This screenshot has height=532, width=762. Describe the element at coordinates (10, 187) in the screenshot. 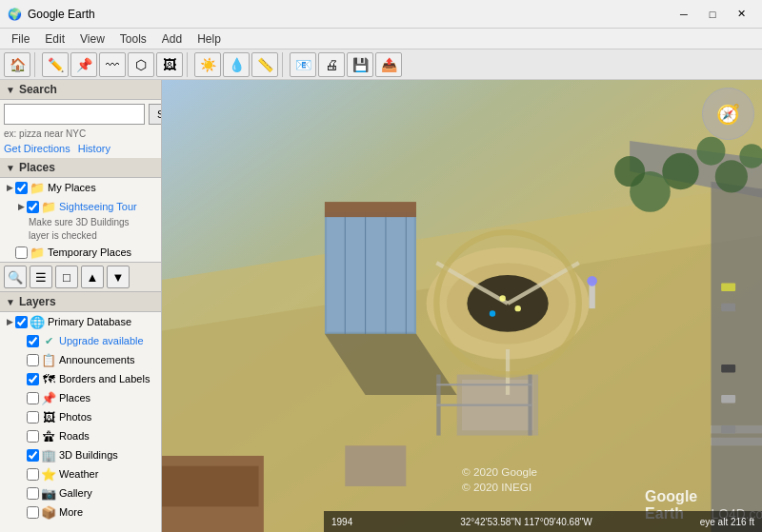

I see `my-places-arrow: ▶` at that location.